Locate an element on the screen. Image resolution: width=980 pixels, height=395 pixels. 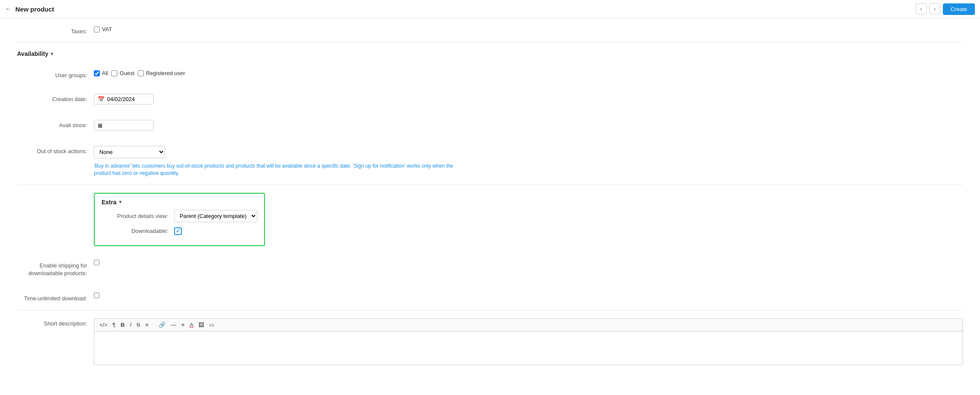
top-bar-right: ‹ › Create is located at coordinates (945, 9).